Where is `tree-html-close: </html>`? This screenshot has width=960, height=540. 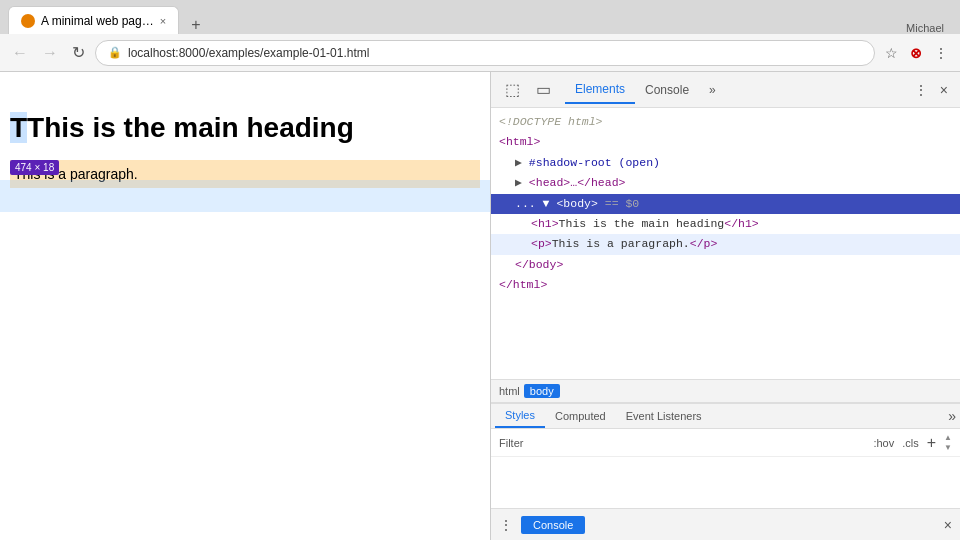 tree-html-close: </html> is located at coordinates (726, 285).